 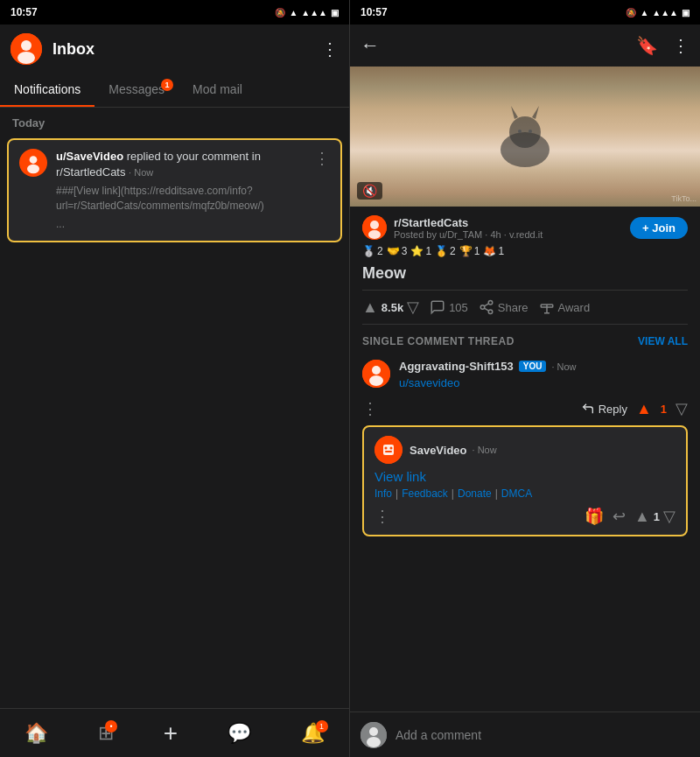 What do you see at coordinates (525, 516) in the screenshot?
I see `bot-action-row: ⋮ 🎁 ↩ ▲ 1 ▽` at bounding box center [525, 516].